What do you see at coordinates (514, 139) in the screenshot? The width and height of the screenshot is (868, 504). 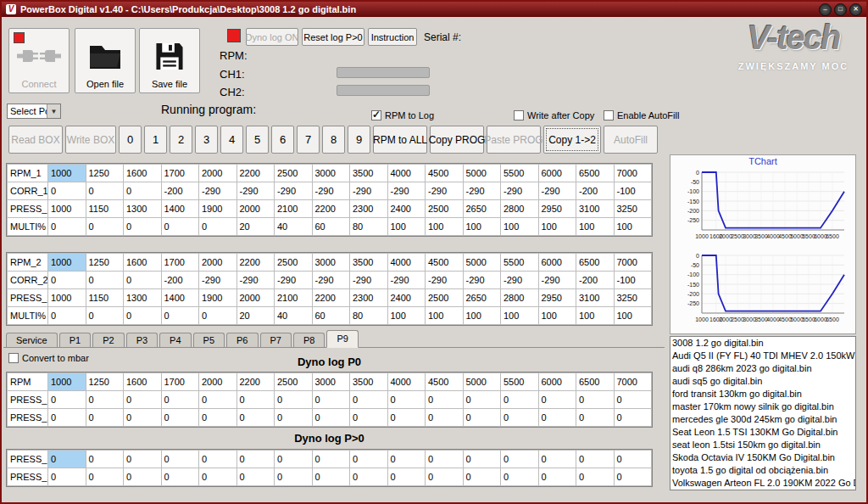 I see `paste-prog-button: Paste PROG` at bounding box center [514, 139].